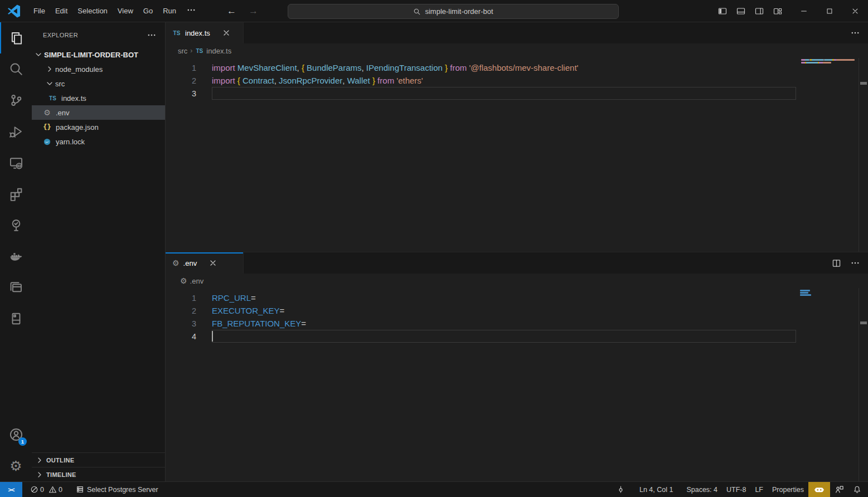 The width and height of the screenshot is (868, 497). What do you see at coordinates (183, 51) in the screenshot?
I see `breadcrumb-folder: src` at bounding box center [183, 51].